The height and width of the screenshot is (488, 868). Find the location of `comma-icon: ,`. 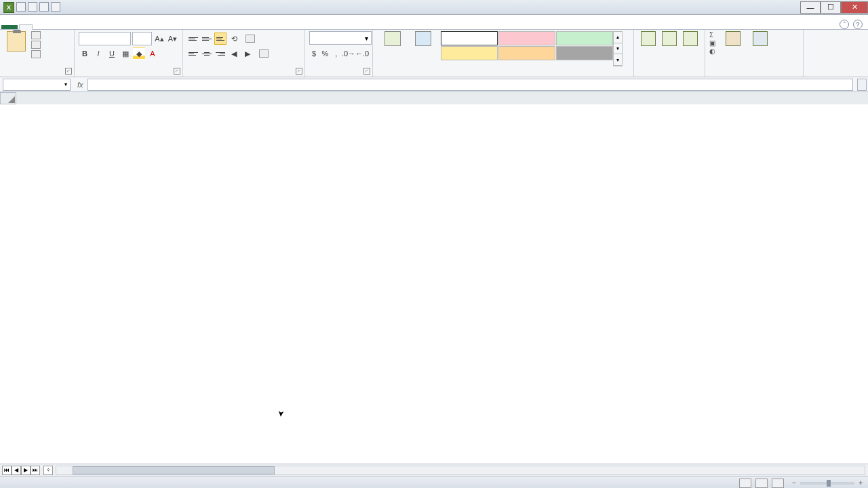

comma-icon: , is located at coordinates (336, 54).